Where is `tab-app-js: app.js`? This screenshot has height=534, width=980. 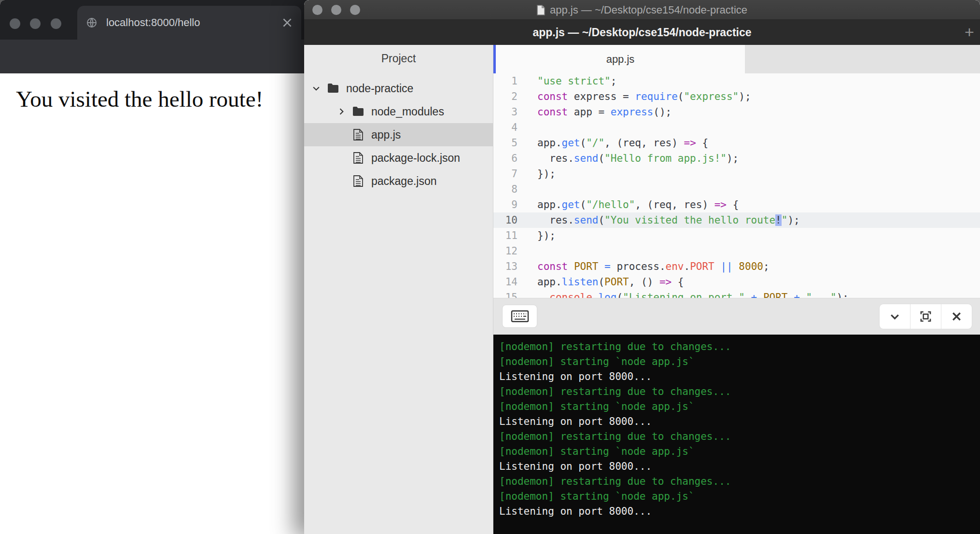
tab-app-js: app.js is located at coordinates (620, 59).